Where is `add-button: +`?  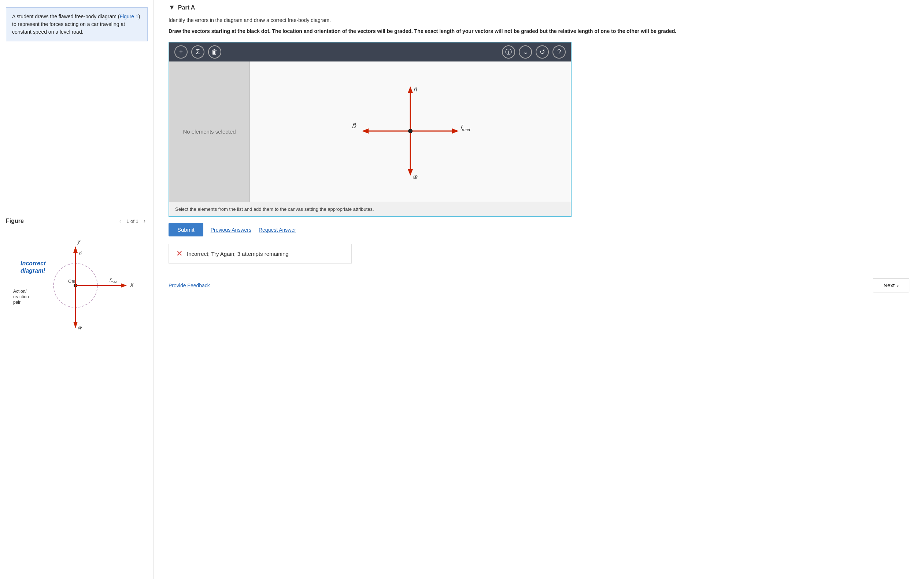
add-button: + is located at coordinates (181, 52).